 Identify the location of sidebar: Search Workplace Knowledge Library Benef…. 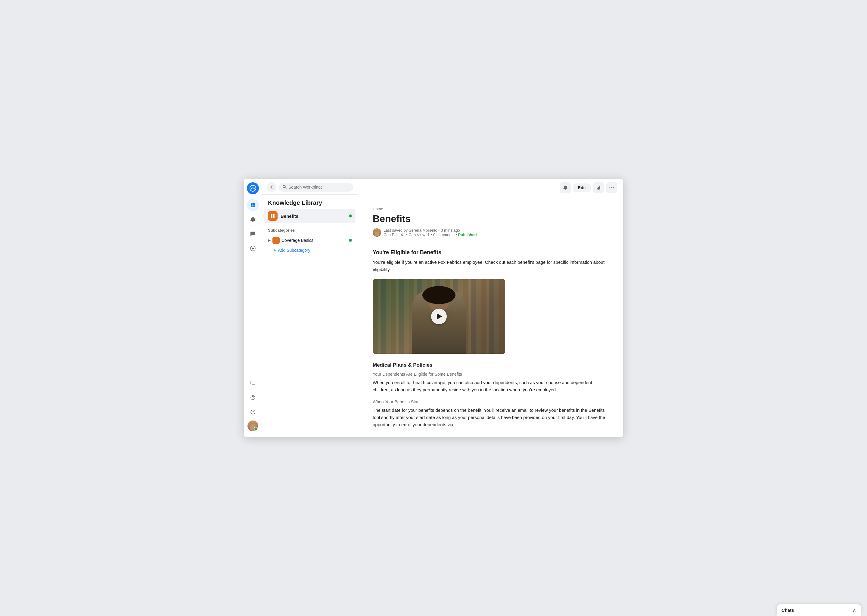
(310, 308).